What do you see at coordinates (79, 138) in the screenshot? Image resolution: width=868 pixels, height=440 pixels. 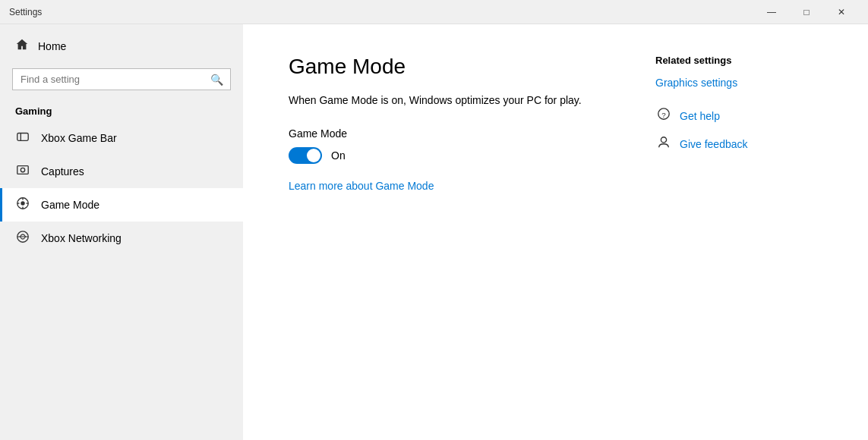 I see `sidebar-item-label-xbox-game-bar: Xbox Game Bar` at bounding box center [79, 138].